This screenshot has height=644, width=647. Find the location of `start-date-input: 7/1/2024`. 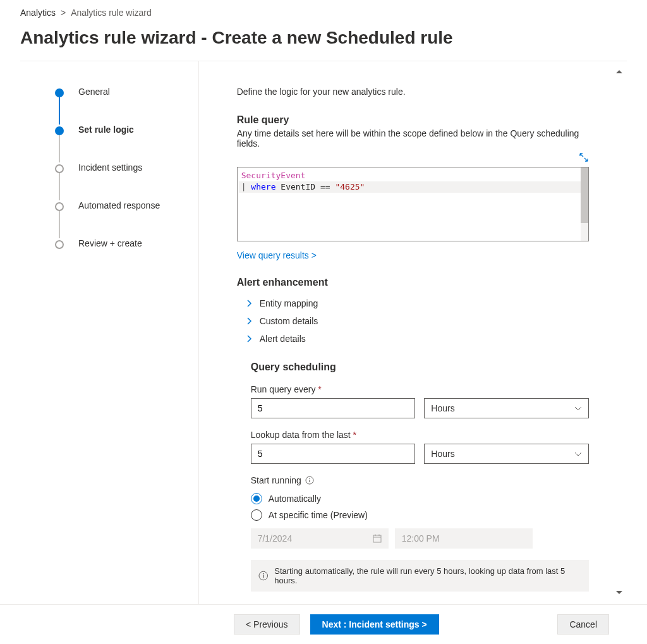

start-date-input: 7/1/2024 is located at coordinates (320, 538).